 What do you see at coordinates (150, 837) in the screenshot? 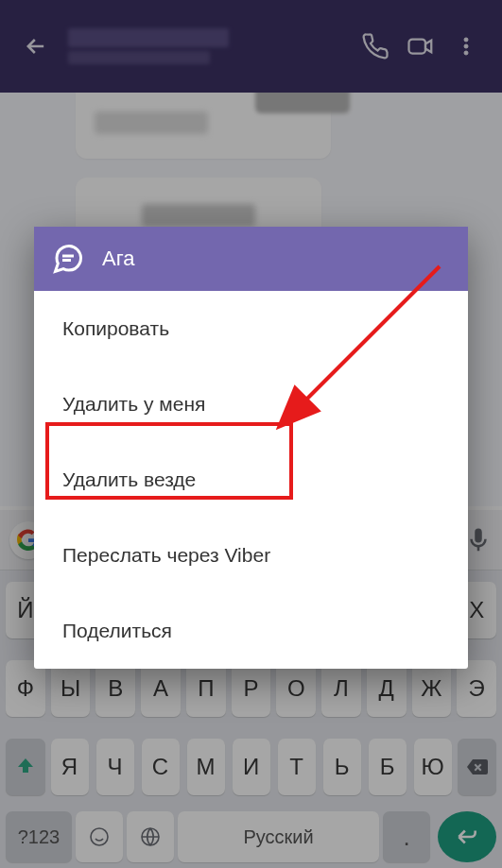
I see `globe-icon` at bounding box center [150, 837].